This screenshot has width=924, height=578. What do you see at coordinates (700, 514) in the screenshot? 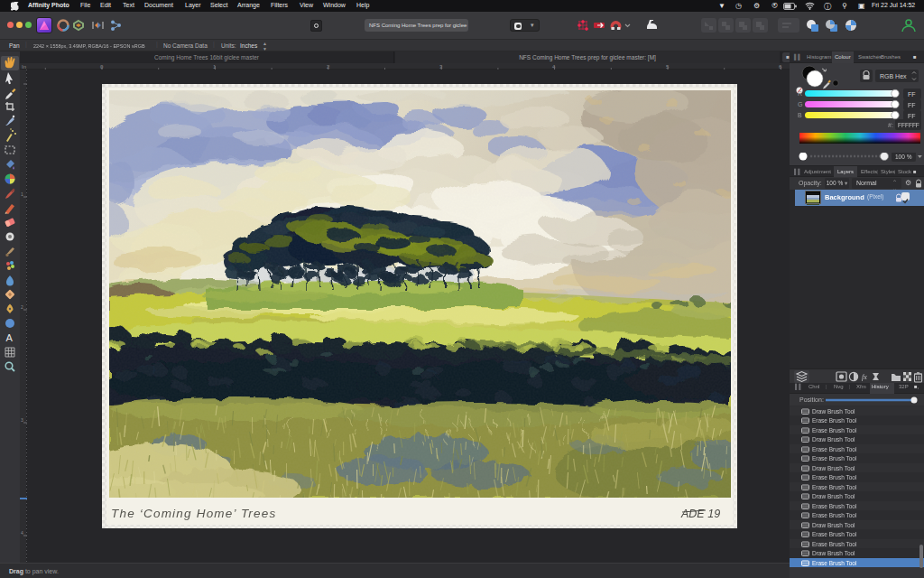
I see `svg-text: ADE 19` at bounding box center [700, 514].